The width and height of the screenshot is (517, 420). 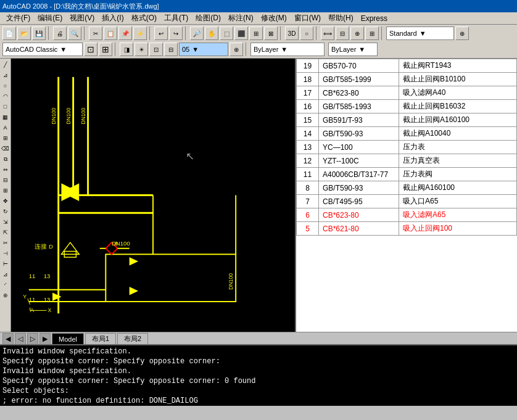 What do you see at coordinates (126, 49) in the screenshot?
I see `tb-layer-prev: ◨` at bounding box center [126, 49].